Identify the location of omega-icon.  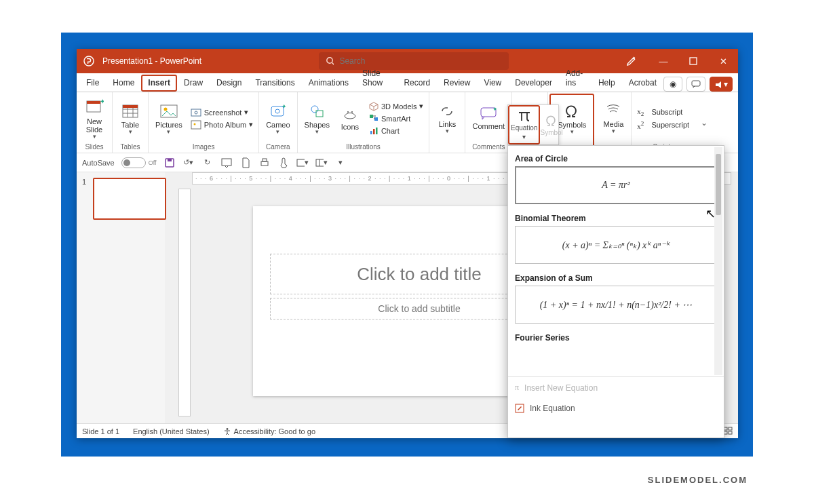
(572, 111).